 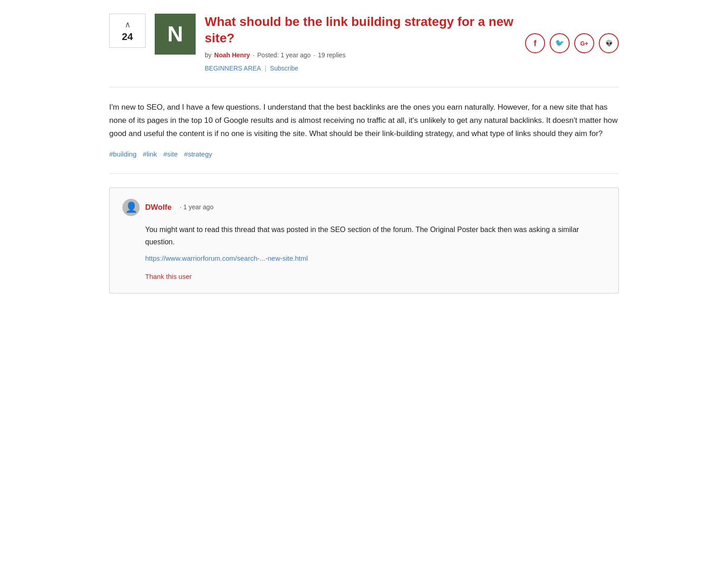 What do you see at coordinates (560, 43) in the screenshot?
I see `twitter-icon: 🐦` at bounding box center [560, 43].